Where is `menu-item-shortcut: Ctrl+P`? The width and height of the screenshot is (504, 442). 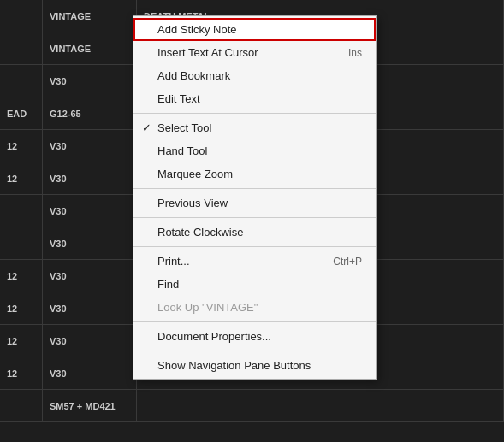 menu-item-shortcut: Ctrl+P is located at coordinates (339, 262).